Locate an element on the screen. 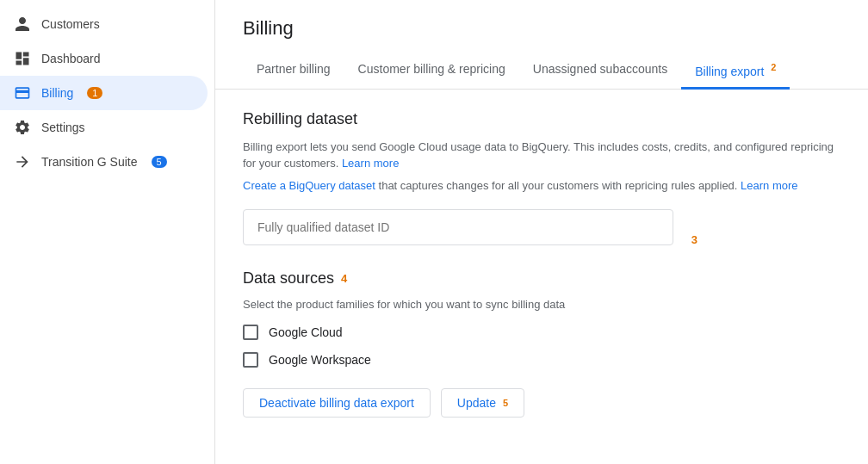 Image resolution: width=868 pixels, height=464 pixels. tab-billing-export-label: Billing export is located at coordinates (729, 71).